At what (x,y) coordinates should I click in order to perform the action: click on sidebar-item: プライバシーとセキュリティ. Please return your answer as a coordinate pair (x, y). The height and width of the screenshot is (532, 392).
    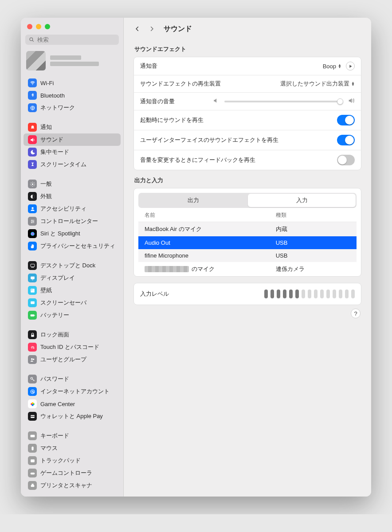
    Looking at the image, I should click on (72, 246).